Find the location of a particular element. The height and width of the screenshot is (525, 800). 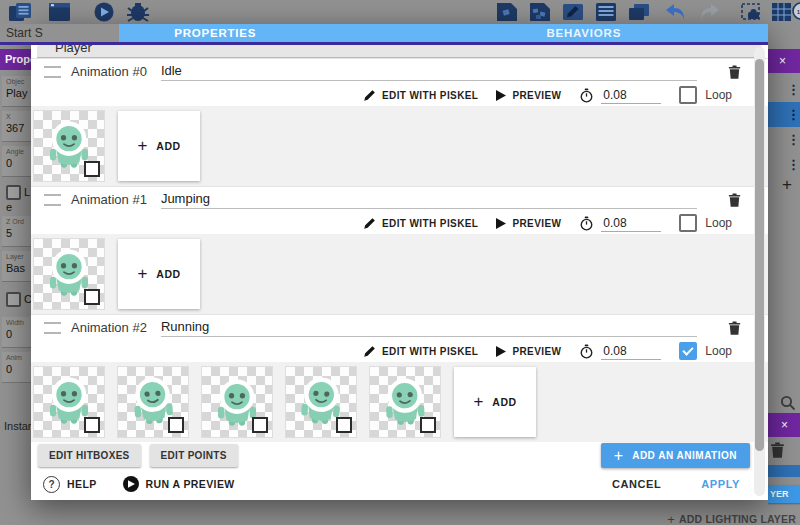

run-a-preview-button: RUN A PREVIEW is located at coordinates (190, 484).